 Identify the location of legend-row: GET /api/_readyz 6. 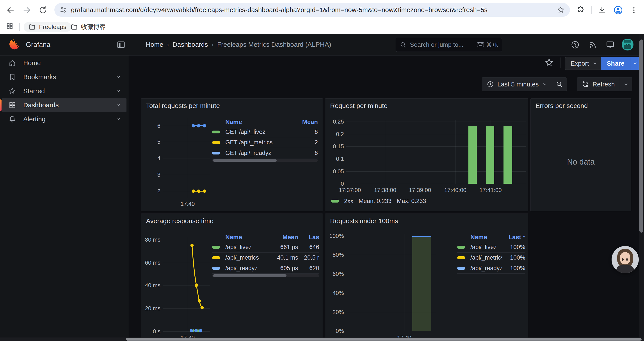
(265, 153).